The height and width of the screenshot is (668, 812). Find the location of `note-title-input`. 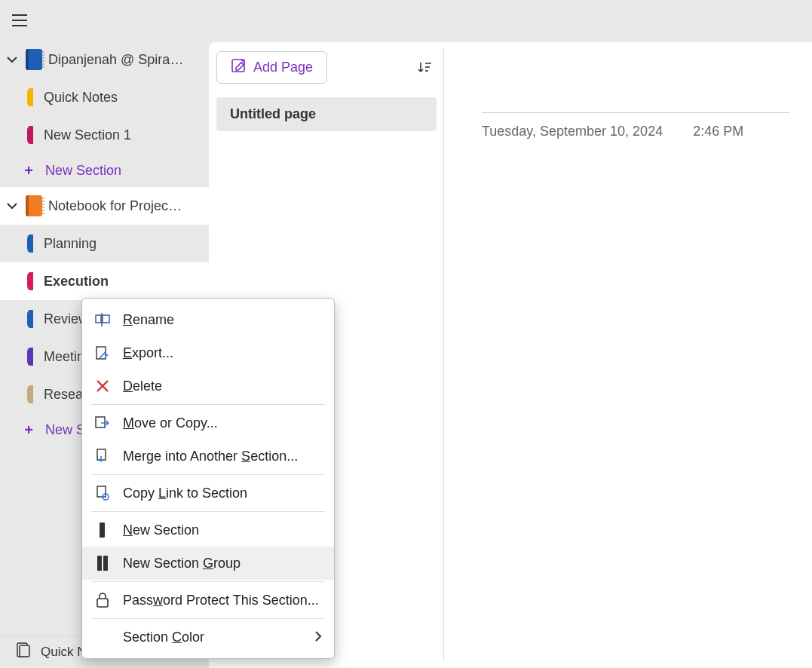

note-title-input is located at coordinates (636, 87).